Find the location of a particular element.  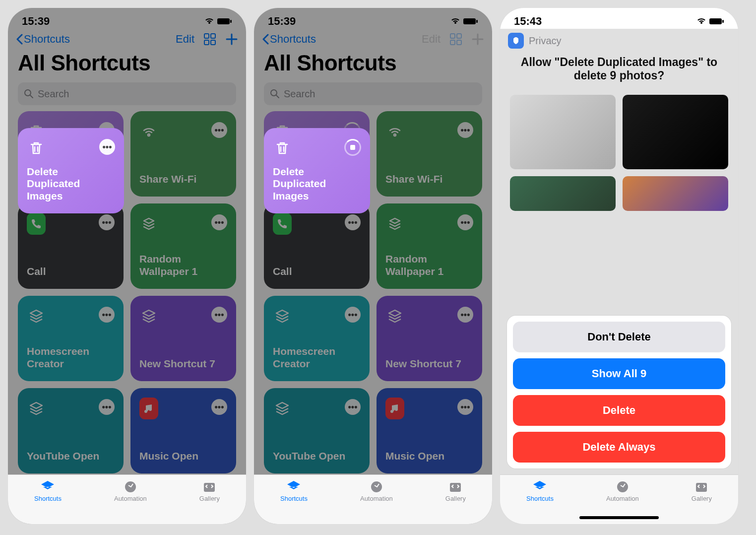

edit-button: Edit is located at coordinates (185, 39).